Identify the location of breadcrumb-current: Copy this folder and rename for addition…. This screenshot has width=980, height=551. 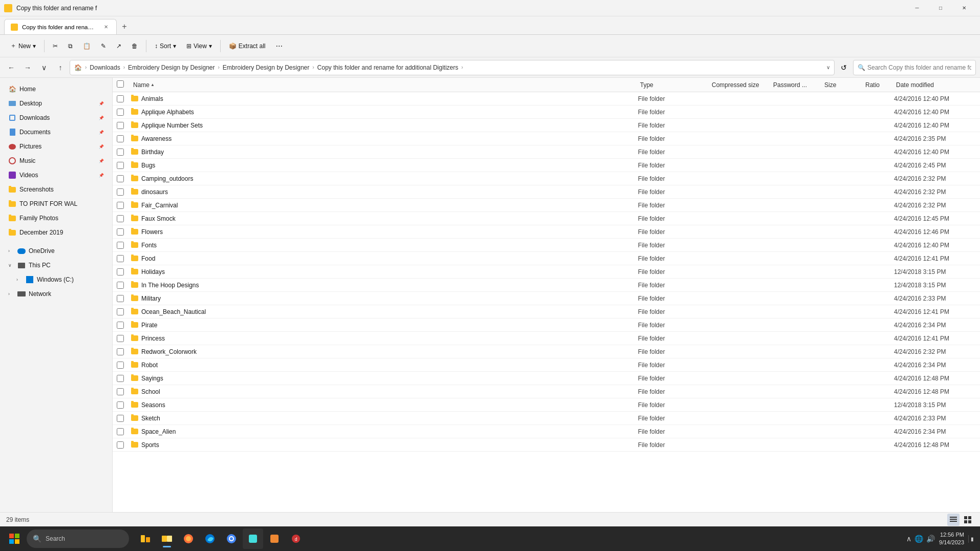
(388, 68).